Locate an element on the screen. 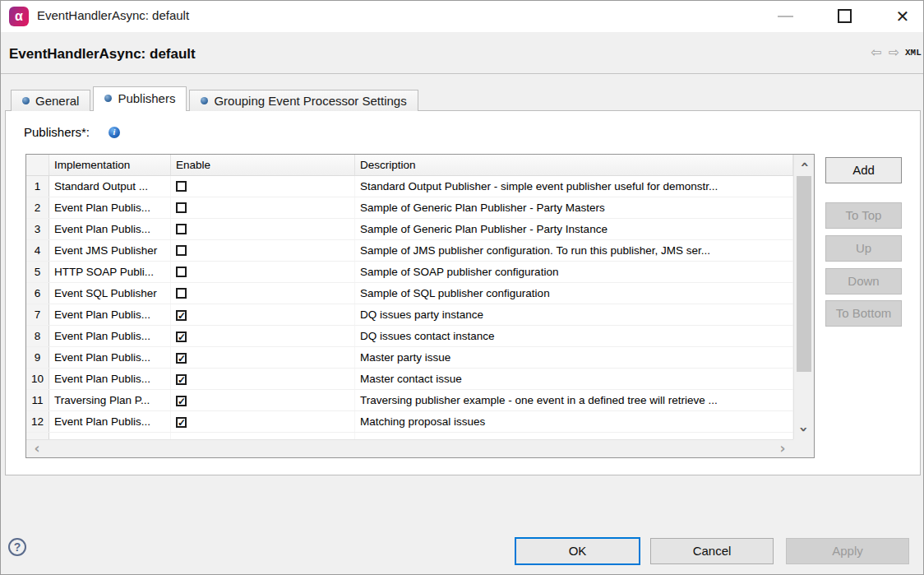  ok-button: OK is located at coordinates (577, 551).